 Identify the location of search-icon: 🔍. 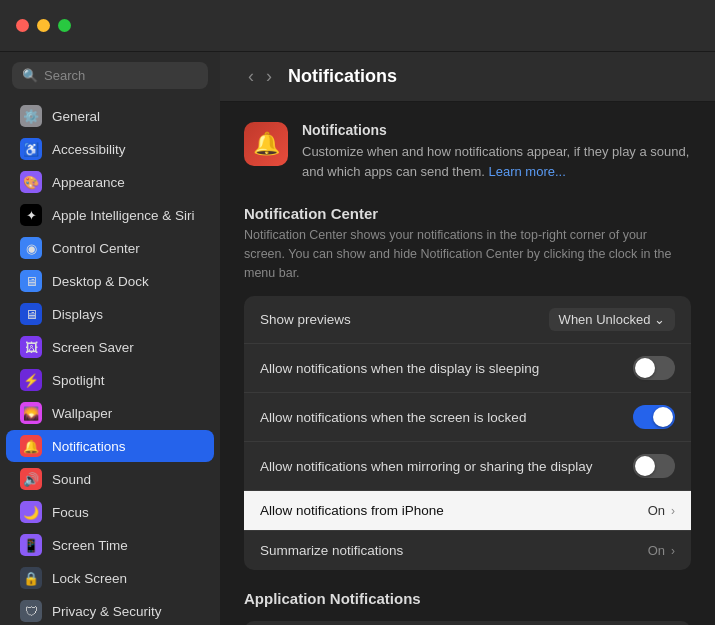
(30, 76).